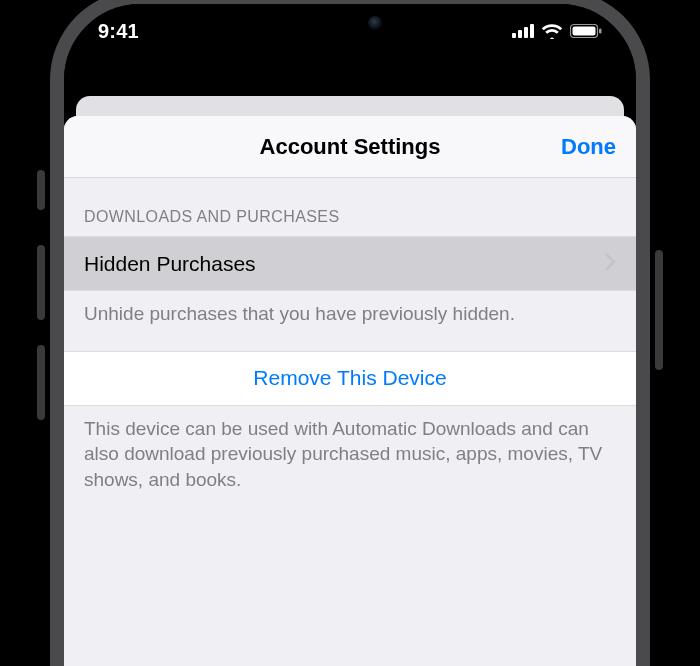 The height and width of the screenshot is (666, 700). I want to click on cellular-signal-icon, so click(523, 31).